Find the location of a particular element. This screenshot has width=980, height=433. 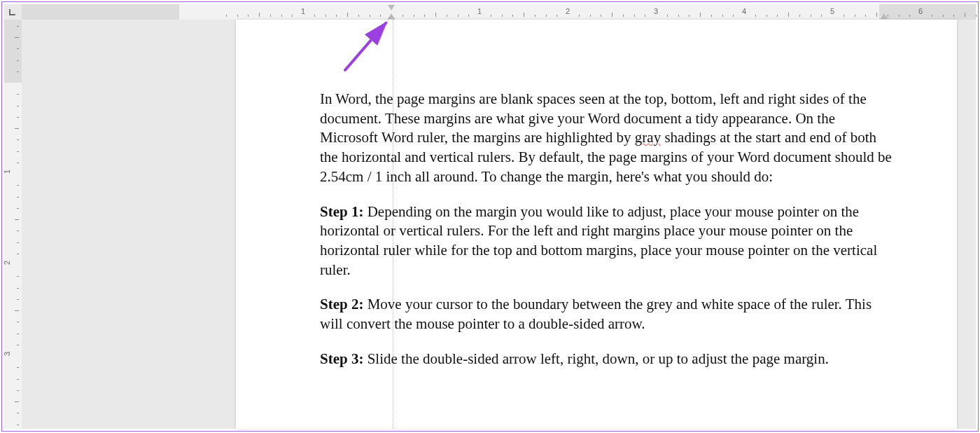

paragraph-step-2: Step 2: Move your cursor to the boundary… is located at coordinates (607, 314).